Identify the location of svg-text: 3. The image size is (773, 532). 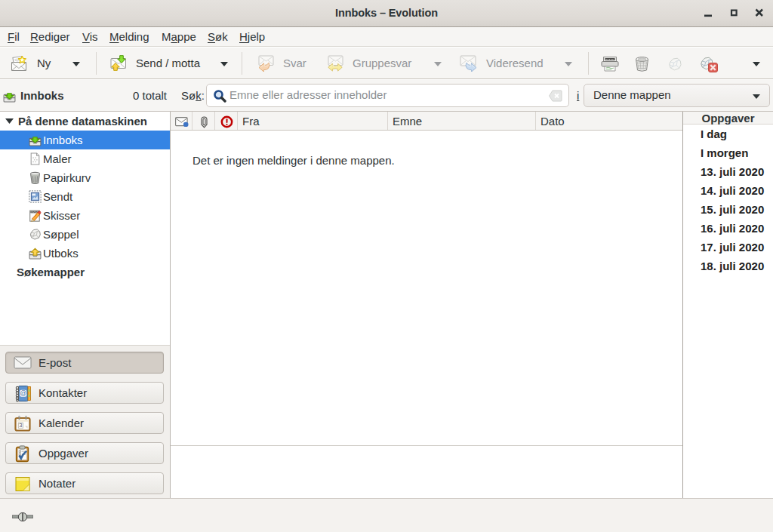
(20, 426).